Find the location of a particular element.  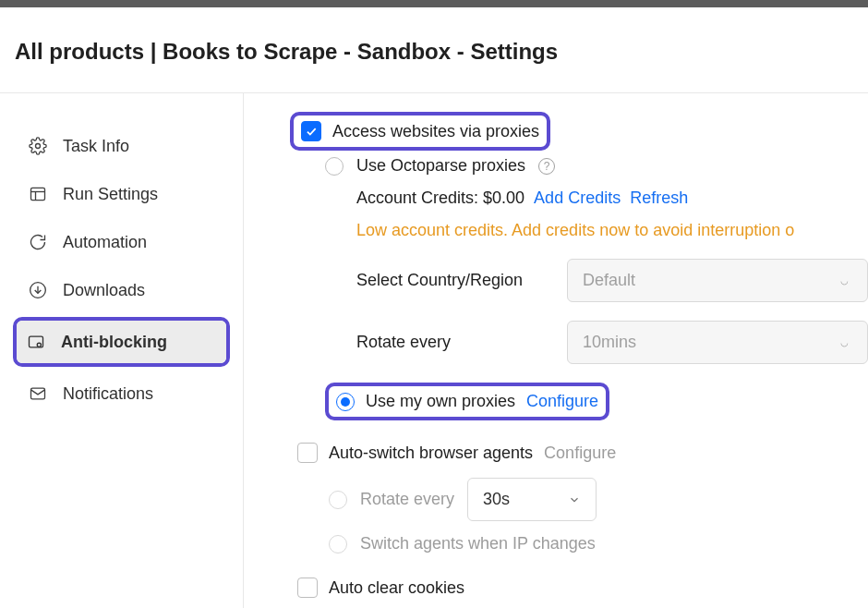

layout-icon is located at coordinates (38, 194).